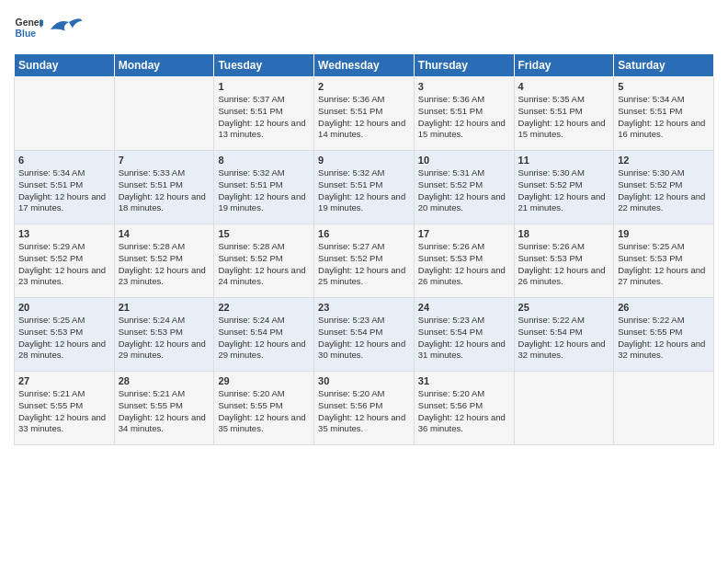 This screenshot has width=728, height=563. Describe the element at coordinates (664, 188) in the screenshot. I see `day-cell: 12Sunrise: 5:30 AMSunset: 5:52 PMDayligh…` at that location.